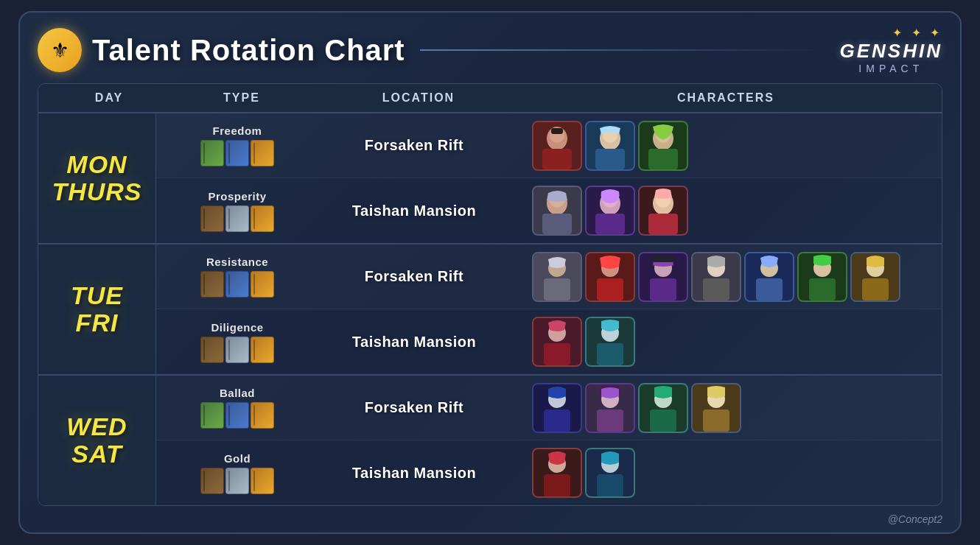 The width and height of the screenshot is (980, 545). I want to click on resistance-books, so click(237, 284).